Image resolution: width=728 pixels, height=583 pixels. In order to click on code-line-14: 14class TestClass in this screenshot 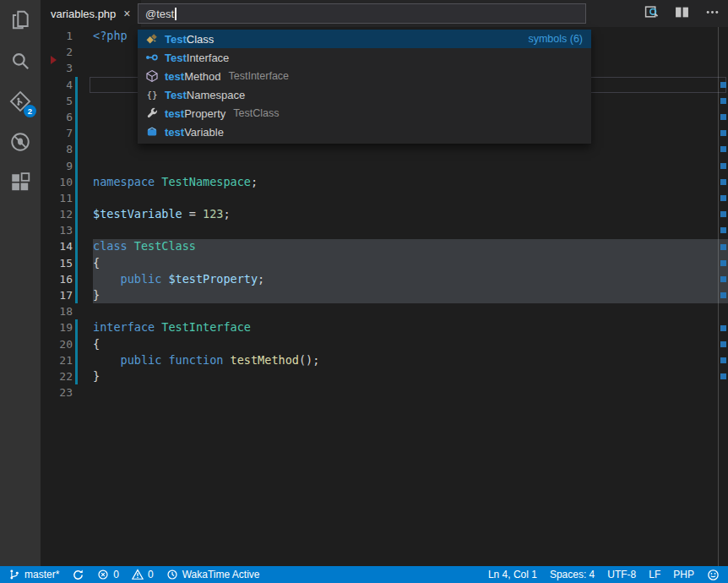, I will do `click(384, 247)`.